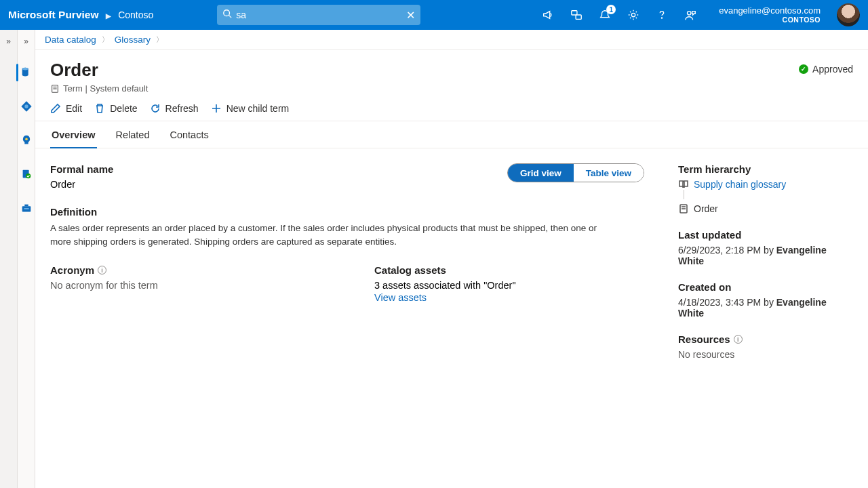  What do you see at coordinates (763, 308) in the screenshot?
I see `created-on-value: 4/18/2023, 3:43 PM by Evangeline White` at bounding box center [763, 308].